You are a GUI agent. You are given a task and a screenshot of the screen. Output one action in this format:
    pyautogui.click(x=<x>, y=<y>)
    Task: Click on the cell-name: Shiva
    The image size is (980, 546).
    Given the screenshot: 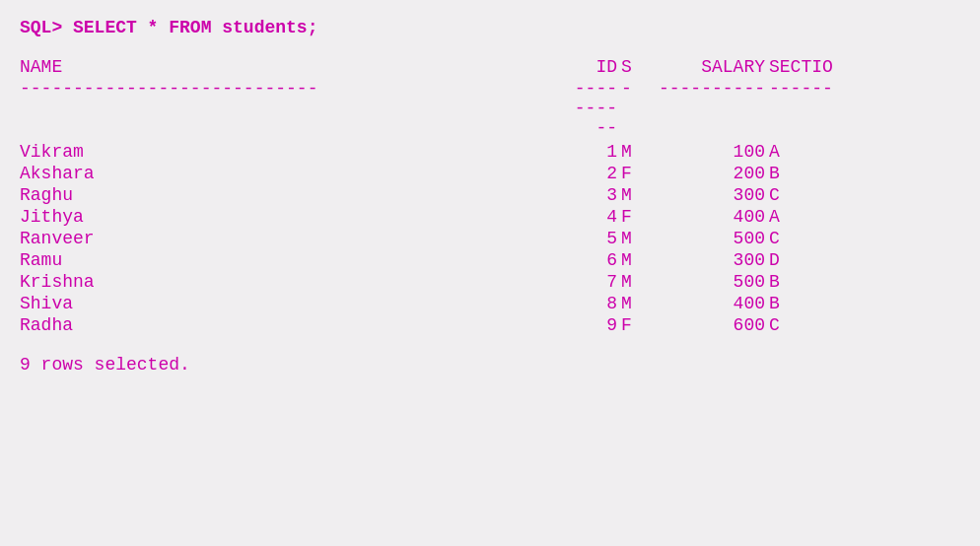 What is the action you would take?
    pyautogui.click(x=296, y=304)
    